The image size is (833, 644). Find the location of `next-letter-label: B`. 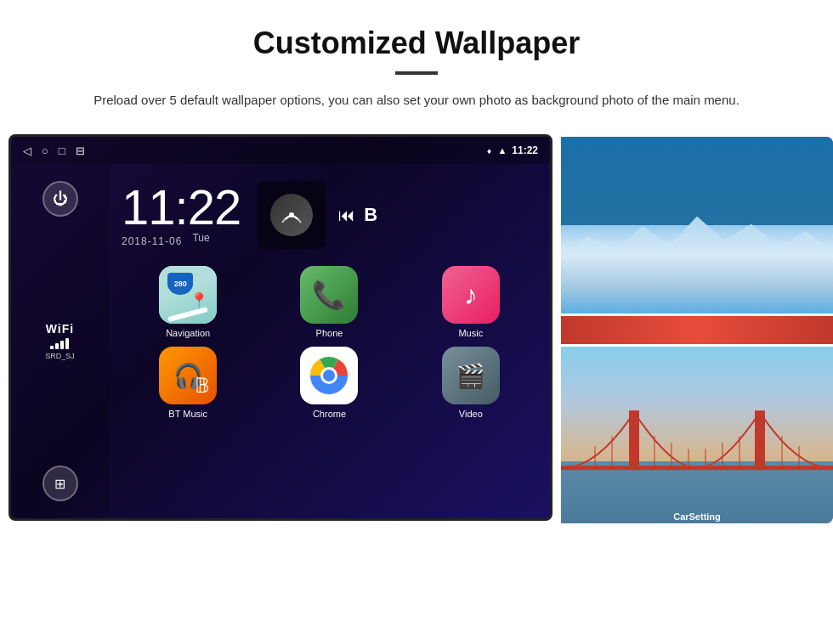

next-letter-label: B is located at coordinates (371, 215).